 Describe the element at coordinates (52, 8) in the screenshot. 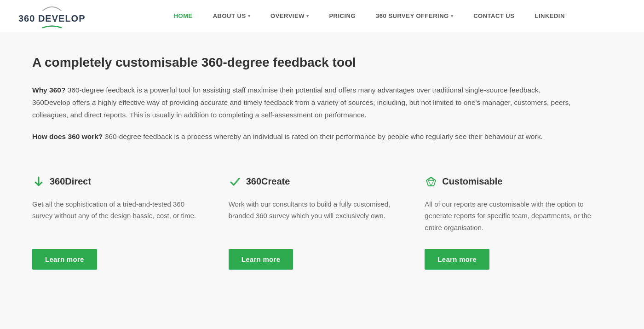

I see `logo-arc-icon` at that location.